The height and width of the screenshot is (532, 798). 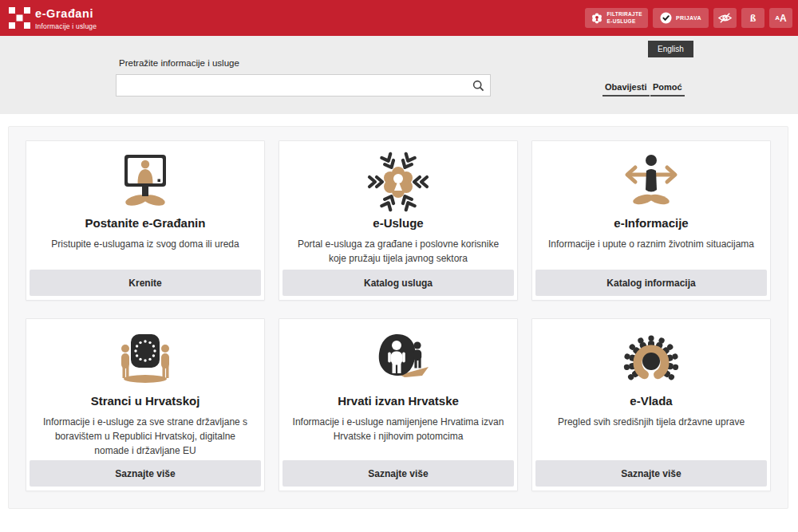 I want to click on search-icon, so click(x=479, y=86).